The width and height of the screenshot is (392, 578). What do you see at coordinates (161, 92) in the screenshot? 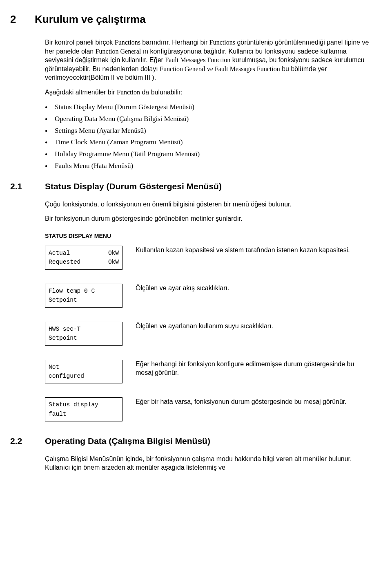
I see `text-run: da bulunabilir:` at bounding box center [161, 92].